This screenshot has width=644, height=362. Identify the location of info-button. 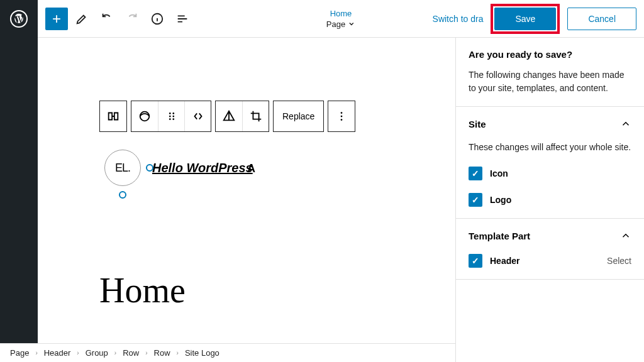
(157, 19).